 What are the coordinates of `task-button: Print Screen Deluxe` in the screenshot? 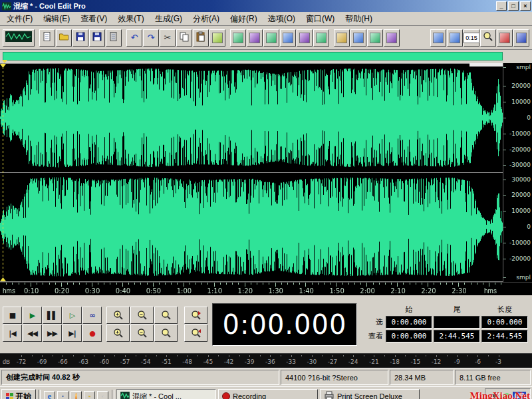 It's located at (370, 394).